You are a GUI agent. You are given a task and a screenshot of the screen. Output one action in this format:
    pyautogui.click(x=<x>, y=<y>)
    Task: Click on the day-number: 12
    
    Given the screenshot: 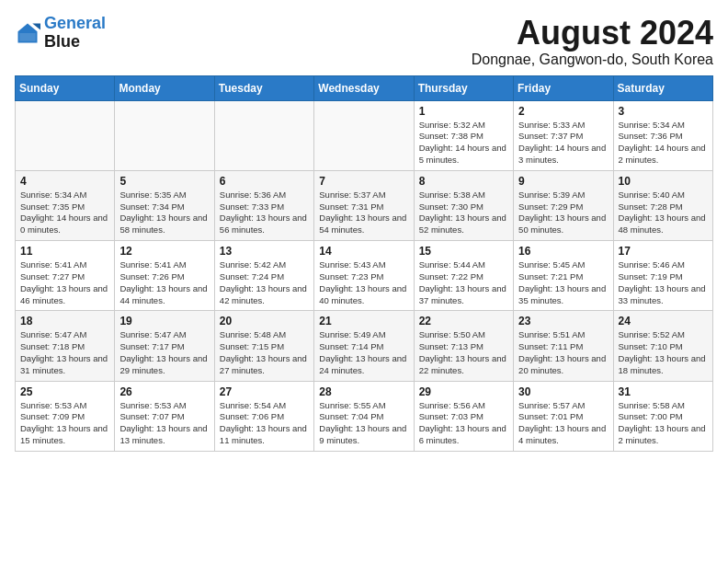 What is the action you would take?
    pyautogui.click(x=164, y=251)
    